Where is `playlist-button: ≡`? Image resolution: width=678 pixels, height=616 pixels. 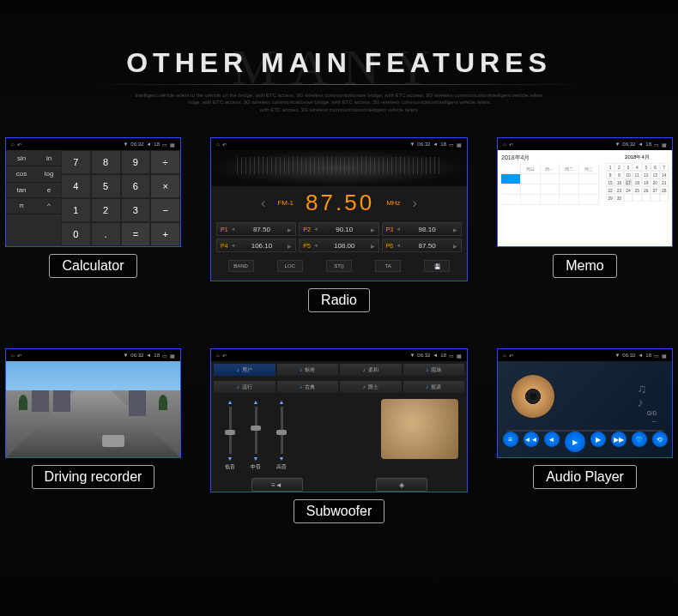 playlist-button: ≡ is located at coordinates (511, 439).